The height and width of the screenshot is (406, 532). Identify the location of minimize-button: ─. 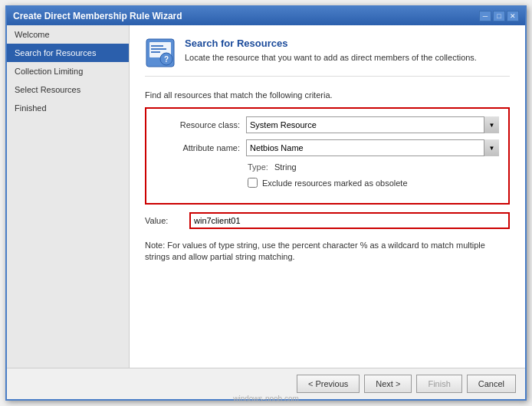
(485, 16).